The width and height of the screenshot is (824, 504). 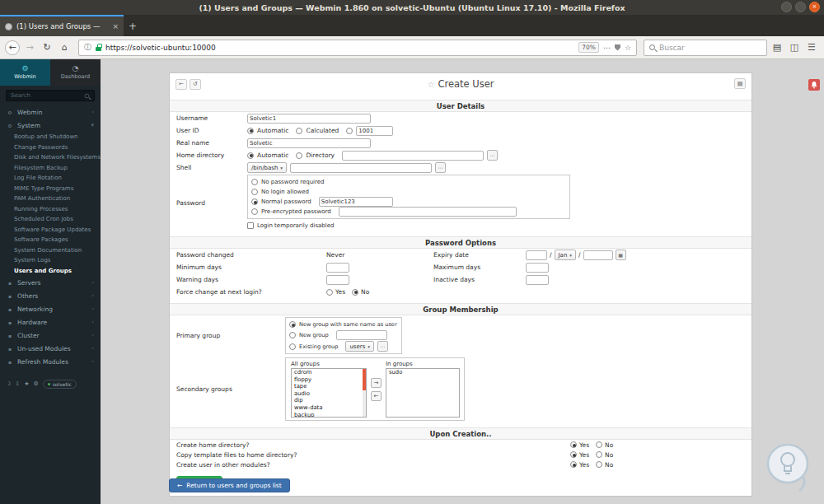 I want to click on panel-options-button: ▤, so click(x=740, y=84).